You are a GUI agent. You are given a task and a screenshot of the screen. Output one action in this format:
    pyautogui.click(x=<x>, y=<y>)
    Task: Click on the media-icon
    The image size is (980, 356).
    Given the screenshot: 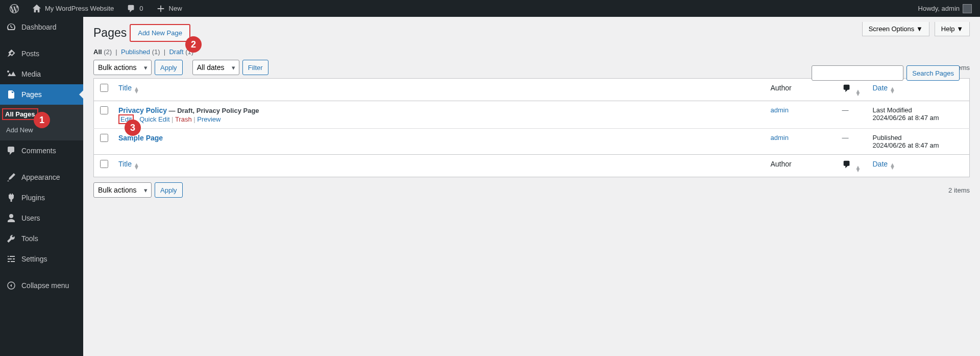 What is the action you would take?
    pyautogui.click(x=11, y=74)
    